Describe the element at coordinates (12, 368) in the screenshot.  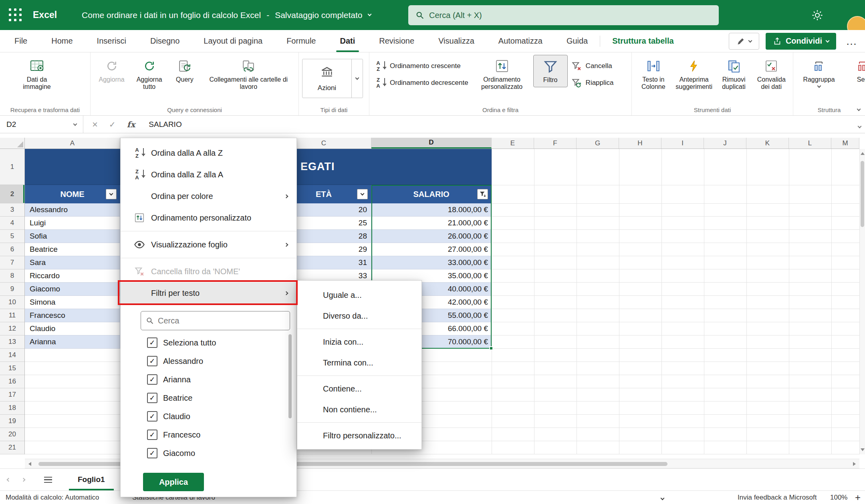
I see `row-header: 15` at that location.